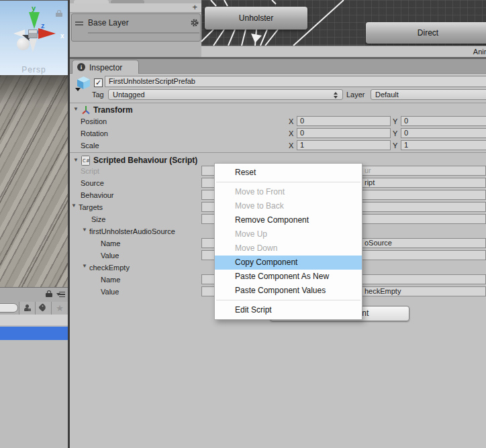  What do you see at coordinates (34, 368) in the screenshot?
I see `project-panel: ★` at bounding box center [34, 368].